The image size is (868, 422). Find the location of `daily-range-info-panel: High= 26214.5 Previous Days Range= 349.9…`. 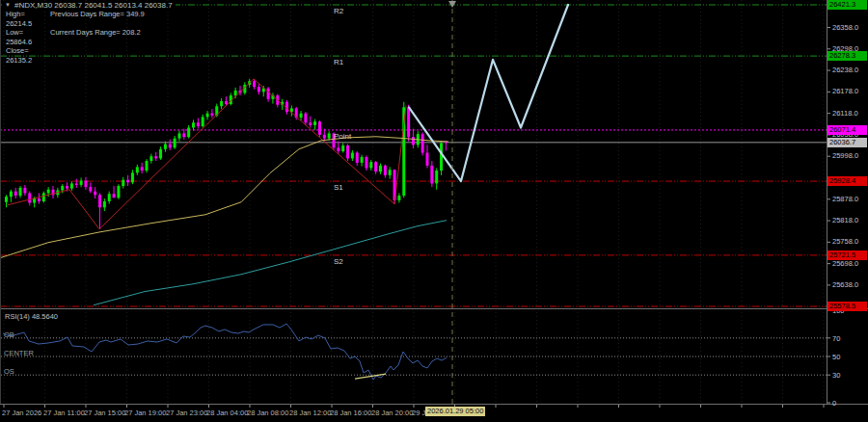

daily-range-info-panel: High= 26214.5 Previous Days Range= 349.9… is located at coordinates (75, 37).